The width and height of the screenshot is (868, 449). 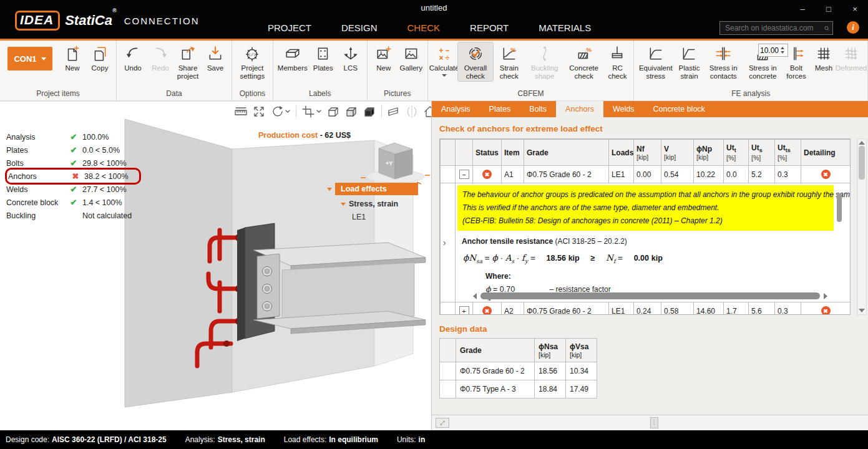 I want to click on spinner-arrows, so click(x=783, y=50).